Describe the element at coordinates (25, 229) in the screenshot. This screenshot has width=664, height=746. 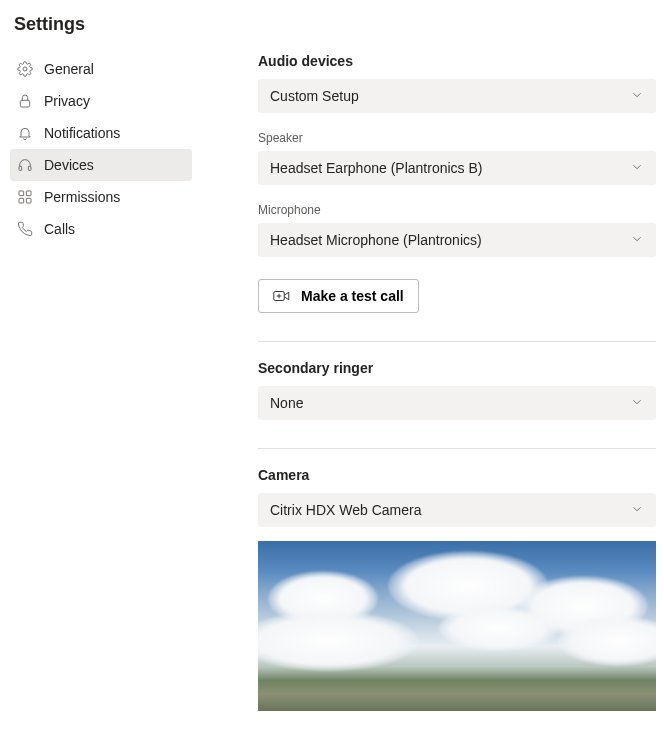
I see `phone-icon` at that location.